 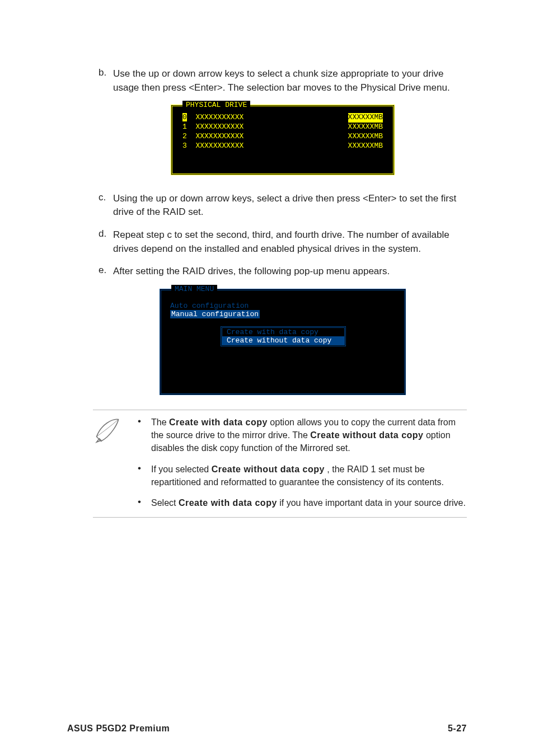 What do you see at coordinates (366, 128) in the screenshot?
I see `drive-size-1: XXXXXXMB` at bounding box center [366, 128].